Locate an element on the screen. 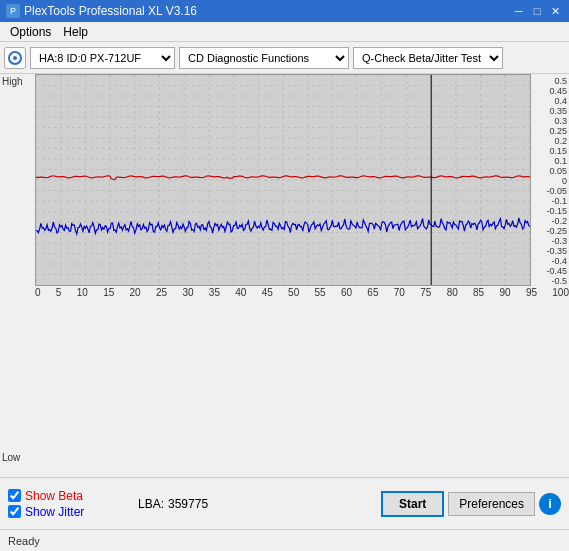  x-axis-label: 5 is located at coordinates (59, 382).